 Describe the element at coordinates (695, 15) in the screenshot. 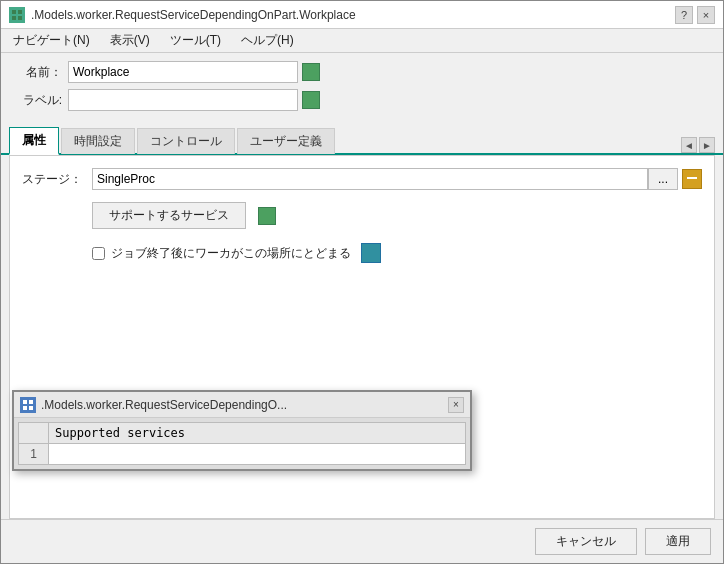

I see `title-bar-buttons: ? ×` at that location.